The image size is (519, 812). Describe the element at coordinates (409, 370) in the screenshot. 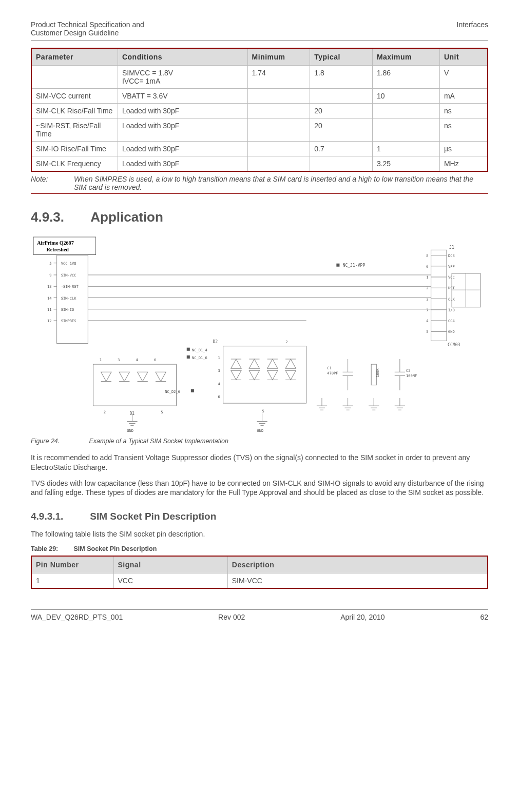

I see `svg-text: C2` at that location.